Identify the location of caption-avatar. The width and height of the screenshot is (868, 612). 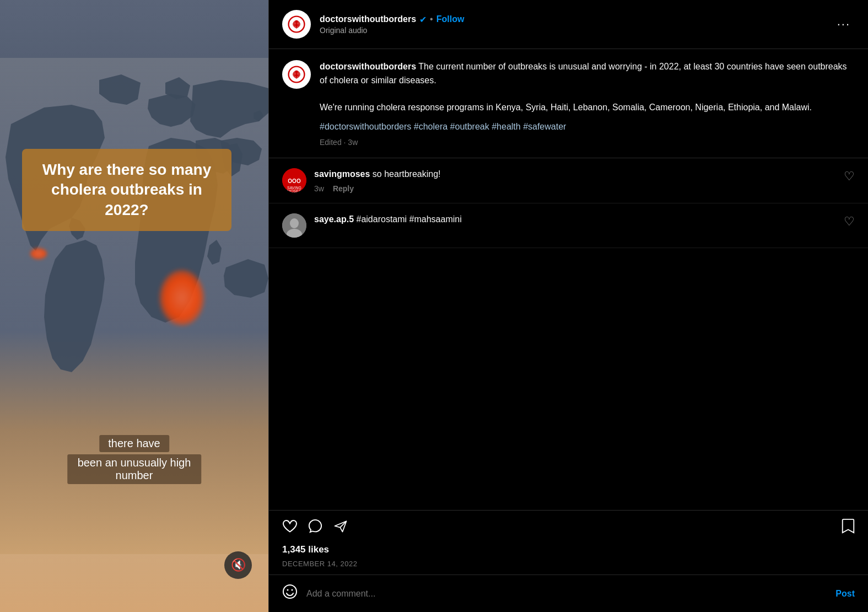
(296, 74).